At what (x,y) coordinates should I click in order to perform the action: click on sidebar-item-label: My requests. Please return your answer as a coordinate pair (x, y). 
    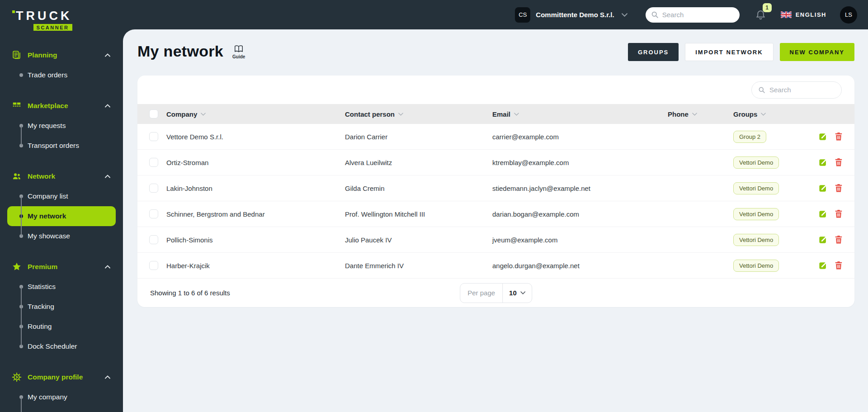
    Looking at the image, I should click on (47, 126).